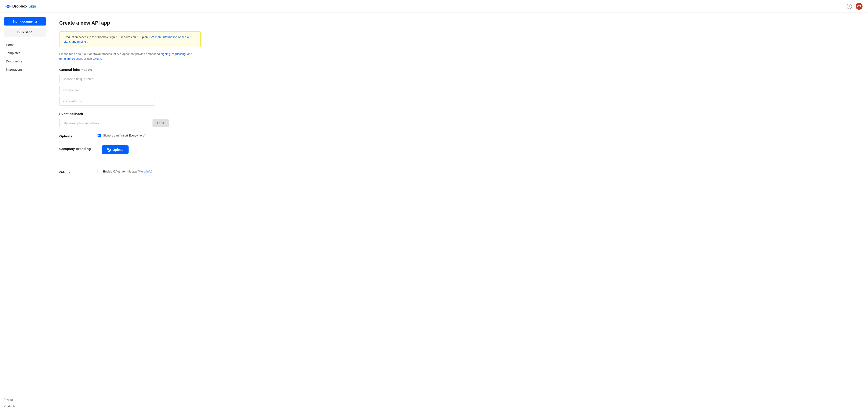 The height and width of the screenshot is (417, 868). What do you see at coordinates (125, 172) in the screenshot?
I see `oauth-checkbox-row: Enable OAuth for this app (More info)` at bounding box center [125, 172].